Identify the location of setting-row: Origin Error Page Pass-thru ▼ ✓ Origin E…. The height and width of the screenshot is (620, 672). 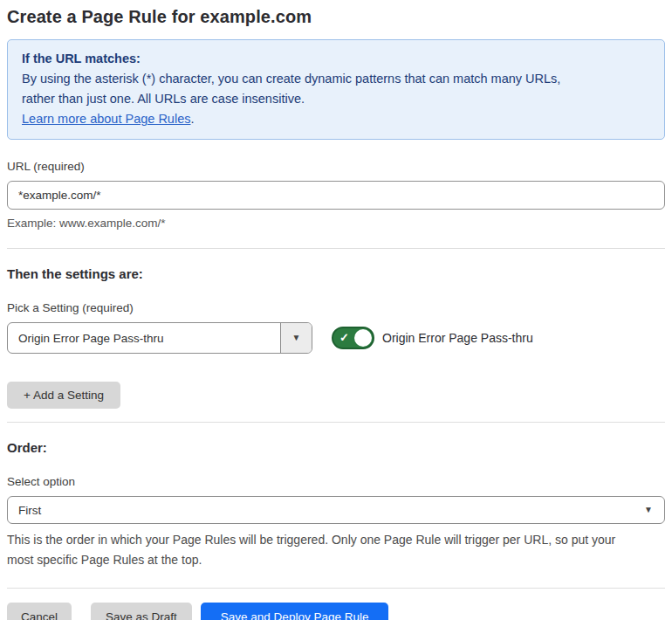
(336, 338).